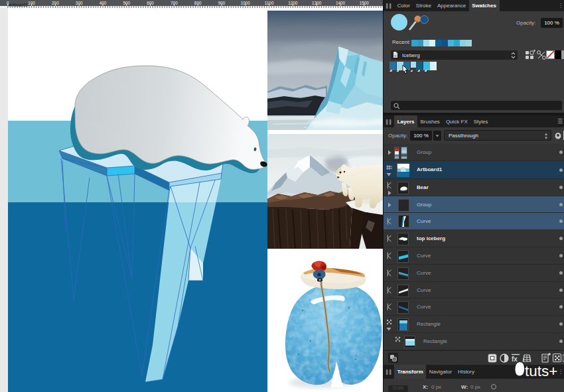 The width and height of the screenshot is (564, 392). Describe the element at coordinates (104, 3) in the screenshot. I see `svg-text: 400` at that location.